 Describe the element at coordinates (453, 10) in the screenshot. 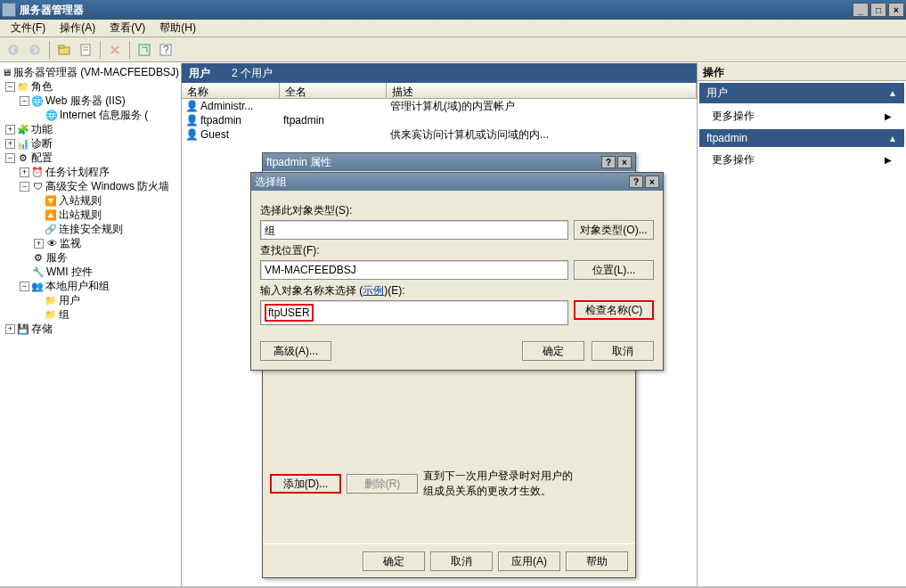

I see `window-titlebar: 服务器管理器 _ □ ×` at that location.